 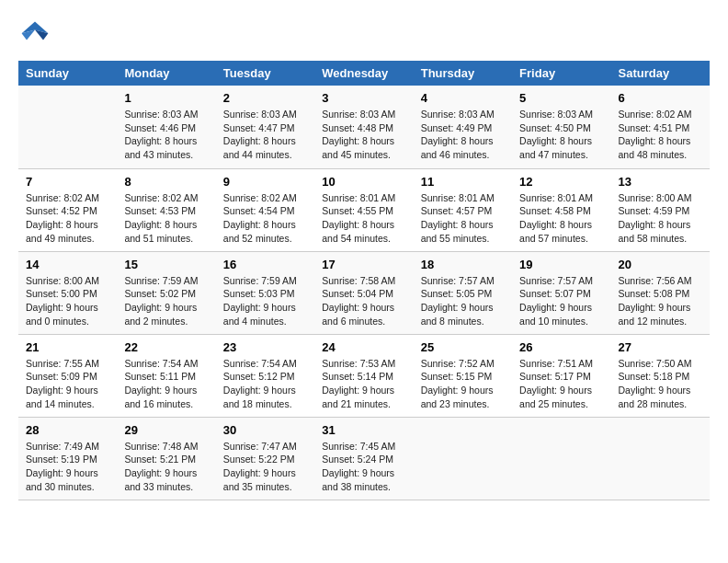 I want to click on day-number: 3, so click(x=364, y=98).